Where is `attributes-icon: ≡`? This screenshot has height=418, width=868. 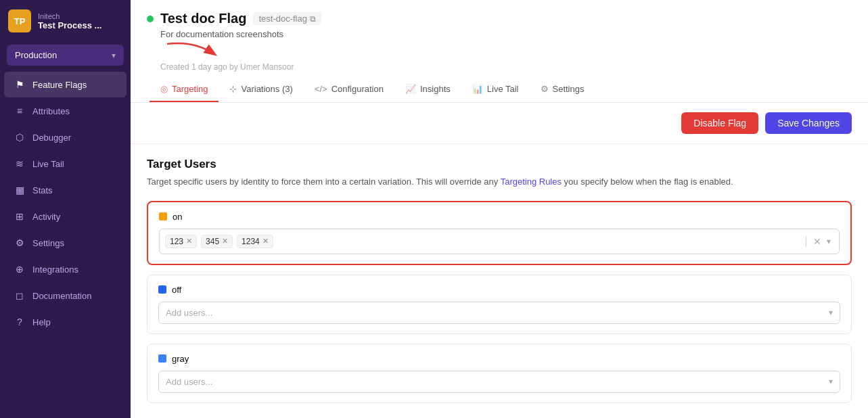 attributes-icon: ≡ is located at coordinates (20, 111).